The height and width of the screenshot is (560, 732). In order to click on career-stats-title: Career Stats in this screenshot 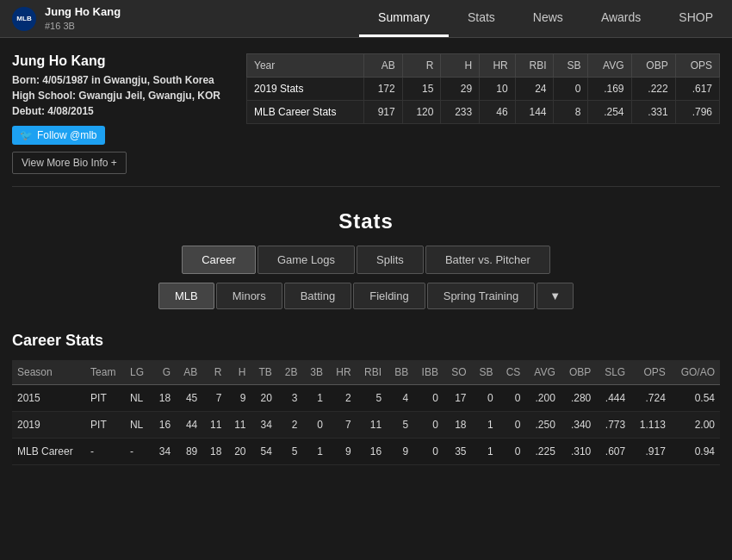, I will do `click(366, 341)`.